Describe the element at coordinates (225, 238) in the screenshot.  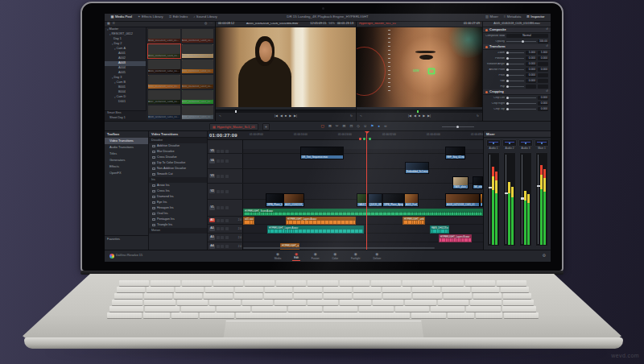
I see `track-header: A3 2.0` at that location.